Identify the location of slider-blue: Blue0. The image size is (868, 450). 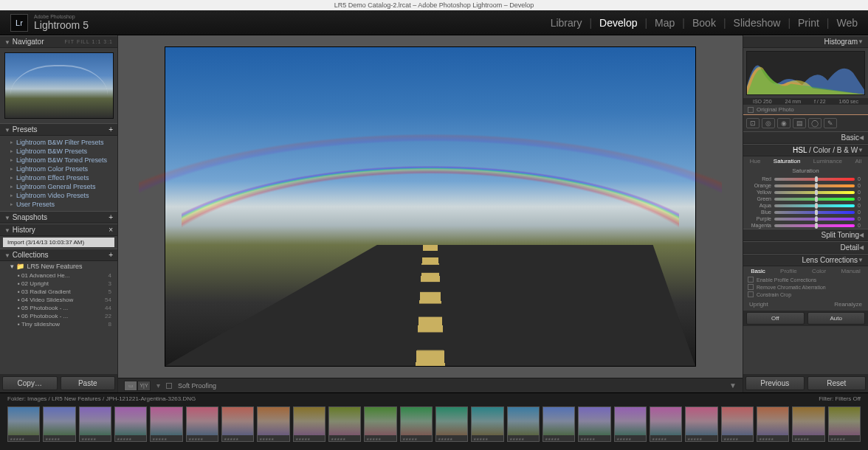
(806, 212).